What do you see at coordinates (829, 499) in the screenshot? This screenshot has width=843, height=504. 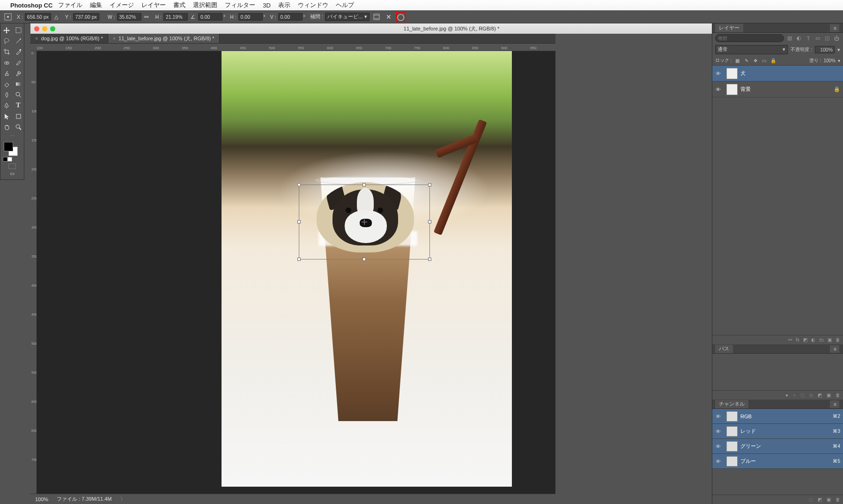 I see `new-channel-icon: ▣` at bounding box center [829, 499].